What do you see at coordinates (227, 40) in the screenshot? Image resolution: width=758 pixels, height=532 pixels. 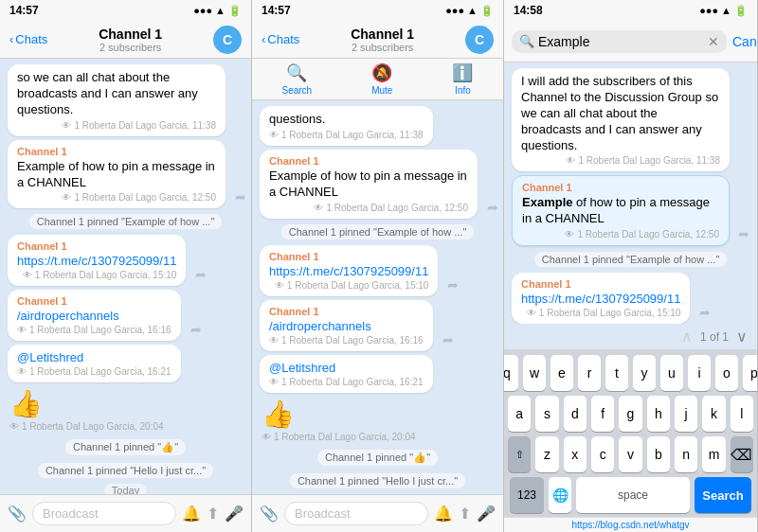 I see `channel-avatar-1: C` at bounding box center [227, 40].